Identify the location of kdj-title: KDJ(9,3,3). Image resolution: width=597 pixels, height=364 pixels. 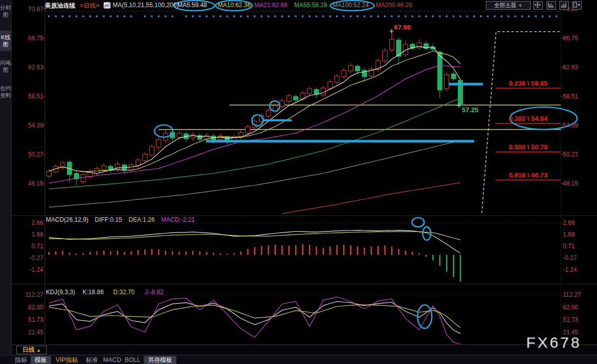
(60, 292).